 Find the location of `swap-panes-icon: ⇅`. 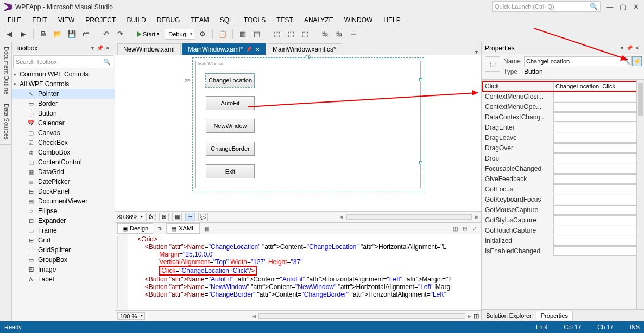

swap-panes-icon: ⇅ is located at coordinates (160, 228).